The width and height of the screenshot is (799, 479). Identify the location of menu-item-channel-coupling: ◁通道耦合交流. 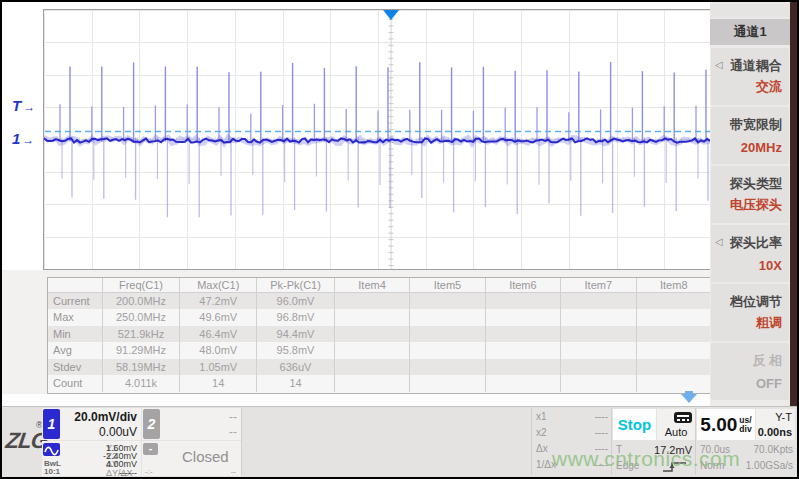
(750, 76).